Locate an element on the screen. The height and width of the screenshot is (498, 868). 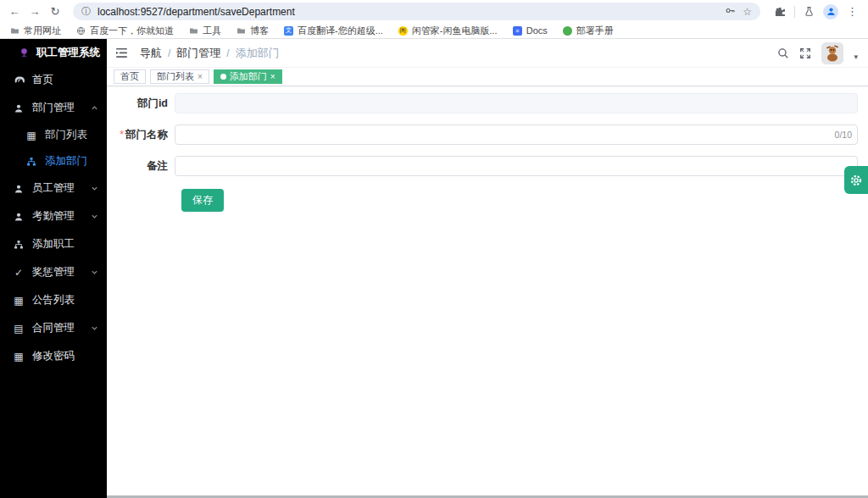
sidebar-item-department-mgmt: 部门管理 is located at coordinates (53, 108).